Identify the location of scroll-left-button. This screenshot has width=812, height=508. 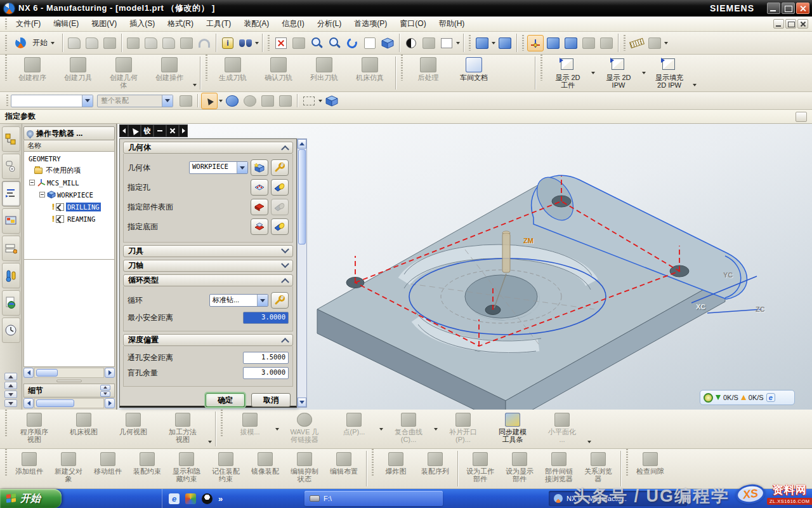
(29, 403).